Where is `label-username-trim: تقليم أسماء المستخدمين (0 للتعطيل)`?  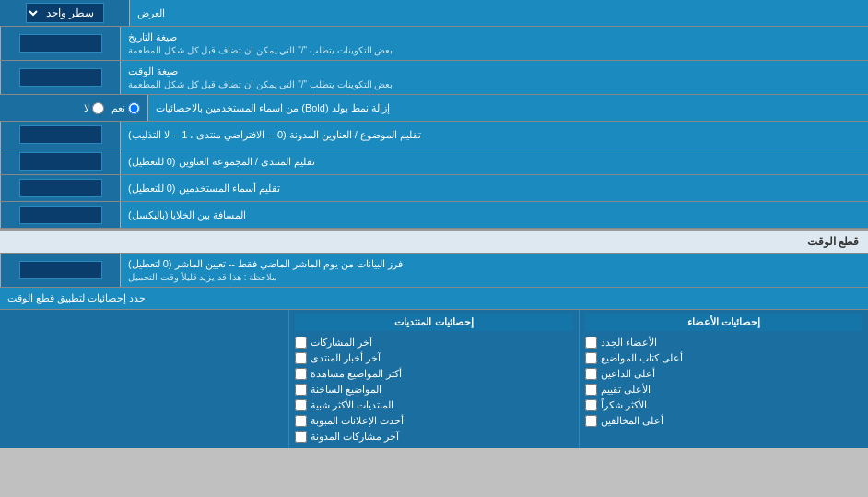 label-username-trim: تقليم أسماء المستخدمين (0 للتعطيل) is located at coordinates (494, 188).